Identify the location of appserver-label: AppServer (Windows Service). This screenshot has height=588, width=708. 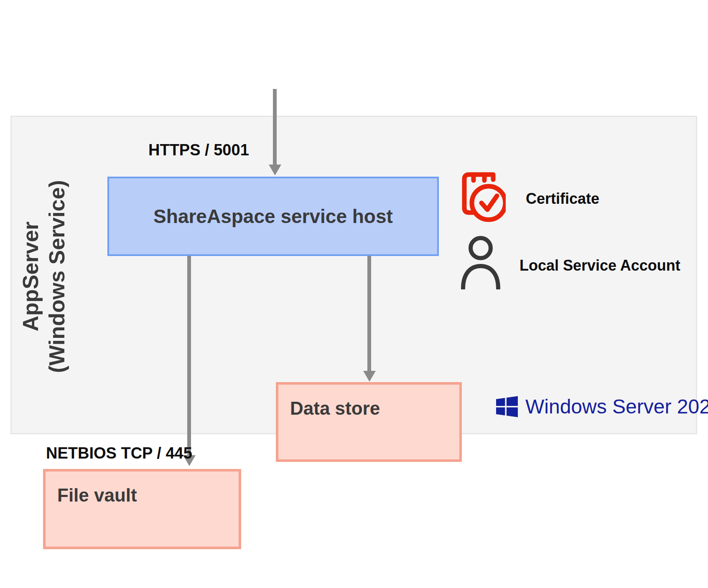
(51, 276).